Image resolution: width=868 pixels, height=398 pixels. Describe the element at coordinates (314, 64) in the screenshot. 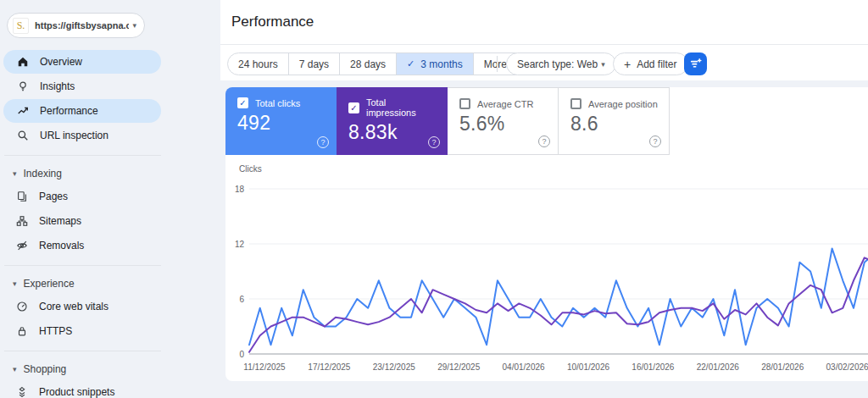

I see `range-7-days: 7 days` at that location.